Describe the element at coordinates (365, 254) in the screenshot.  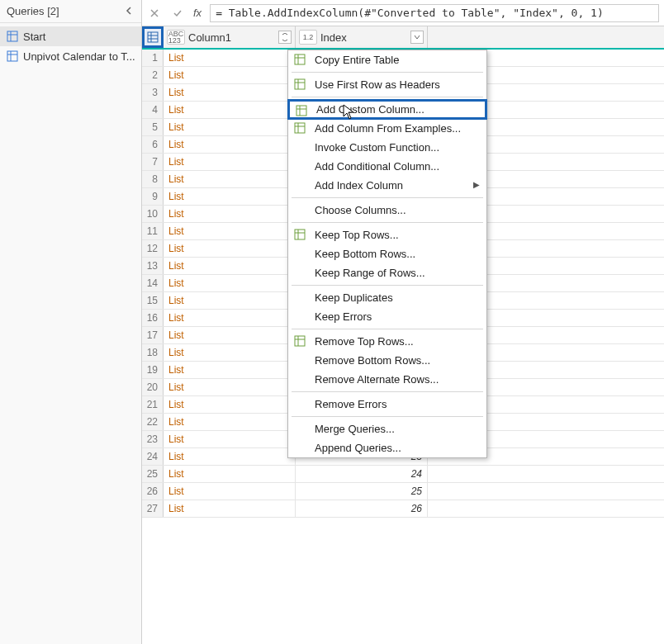
I see `menu-item-label: Keep Bottom Rows...` at that location.